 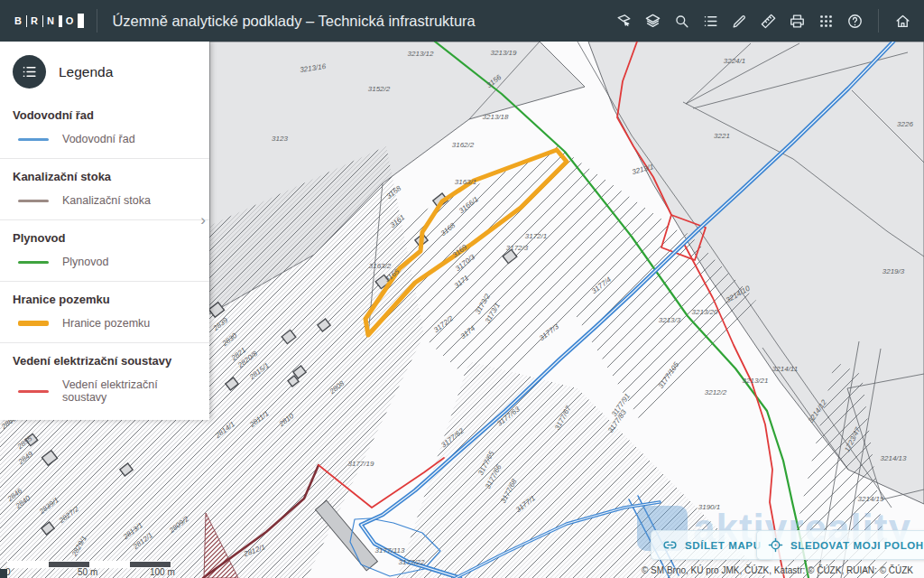 What do you see at coordinates (840, 545) in the screenshot?
I see `track-location-button: SLEDOVAT MOJI POLOHU` at bounding box center [840, 545].